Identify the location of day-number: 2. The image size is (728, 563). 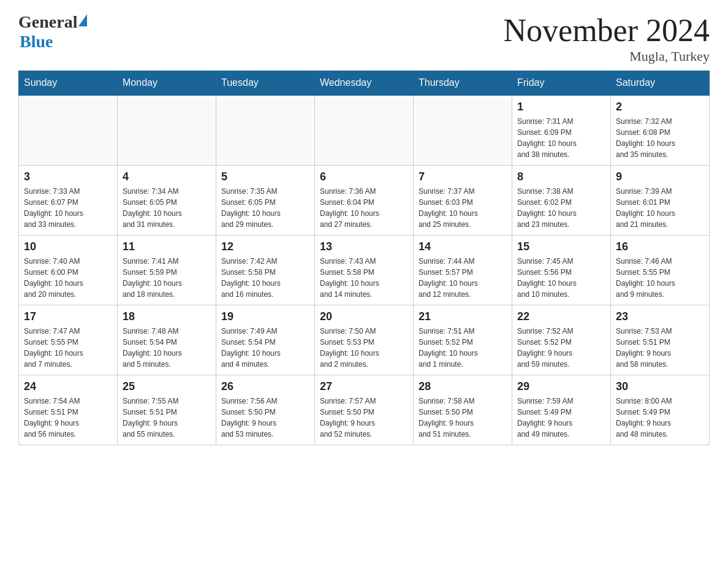
(660, 107).